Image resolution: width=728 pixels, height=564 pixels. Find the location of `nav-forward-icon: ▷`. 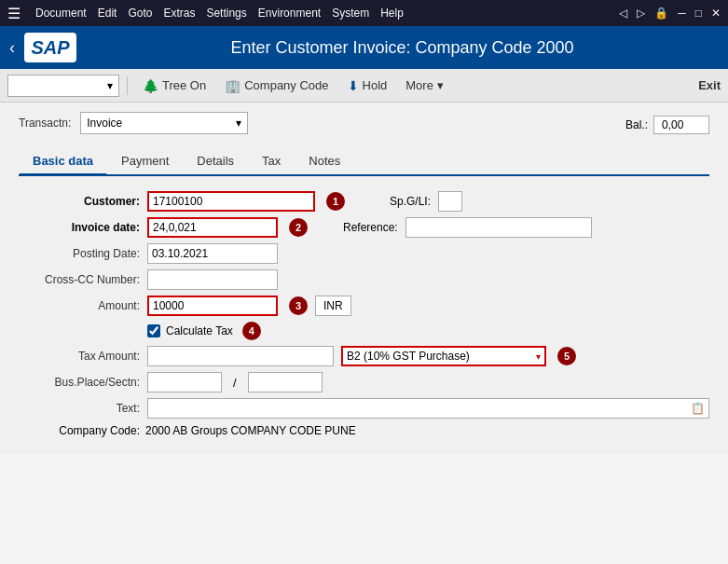

nav-forward-icon: ▷ is located at coordinates (641, 13).